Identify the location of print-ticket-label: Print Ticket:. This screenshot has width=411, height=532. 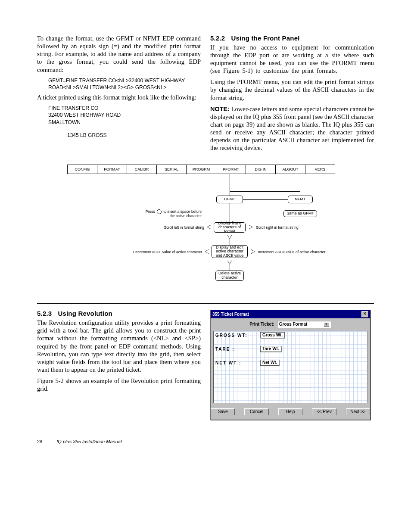
(262, 325).